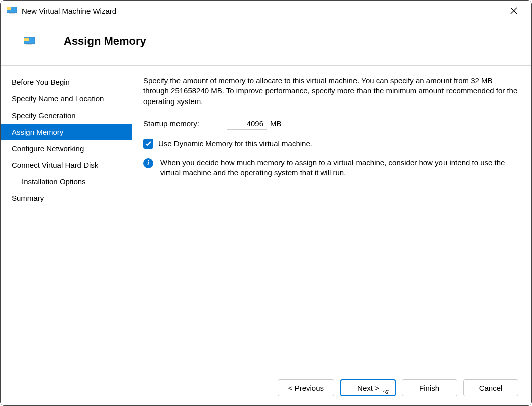 The image size is (532, 406). What do you see at coordinates (339, 168) in the screenshot?
I see `info-text: When you decide how much memory to assig…` at bounding box center [339, 168].